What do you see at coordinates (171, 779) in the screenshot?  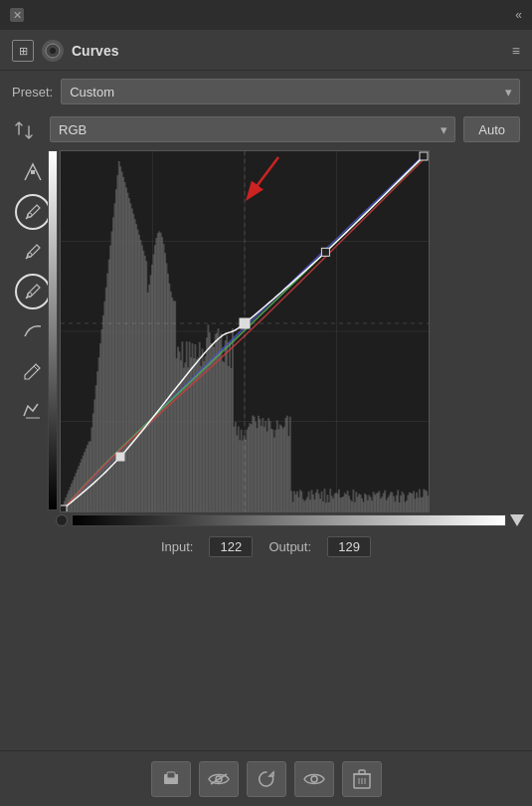 I see `clip-layer-icon` at bounding box center [171, 779].